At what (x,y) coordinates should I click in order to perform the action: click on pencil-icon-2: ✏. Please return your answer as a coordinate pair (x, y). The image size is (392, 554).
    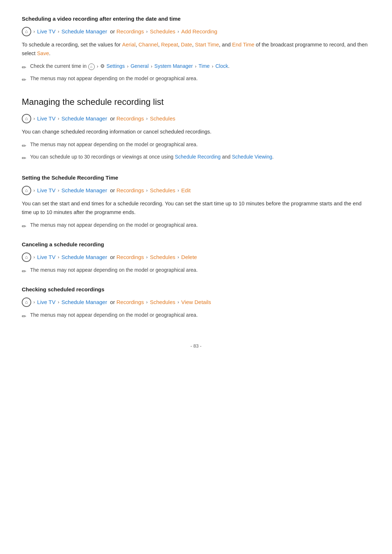
    Looking at the image, I should click on (24, 80).